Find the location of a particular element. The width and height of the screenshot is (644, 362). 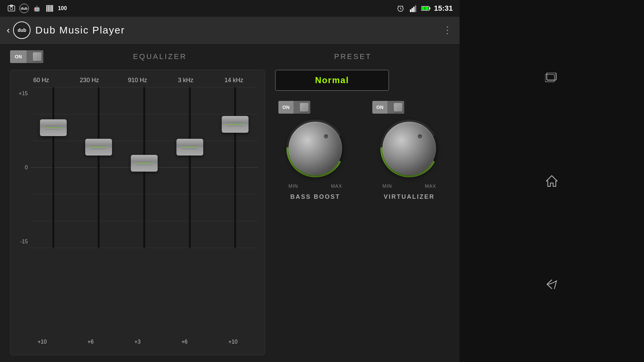

scale-labels: +15 0 -15 is located at coordinates (24, 168).